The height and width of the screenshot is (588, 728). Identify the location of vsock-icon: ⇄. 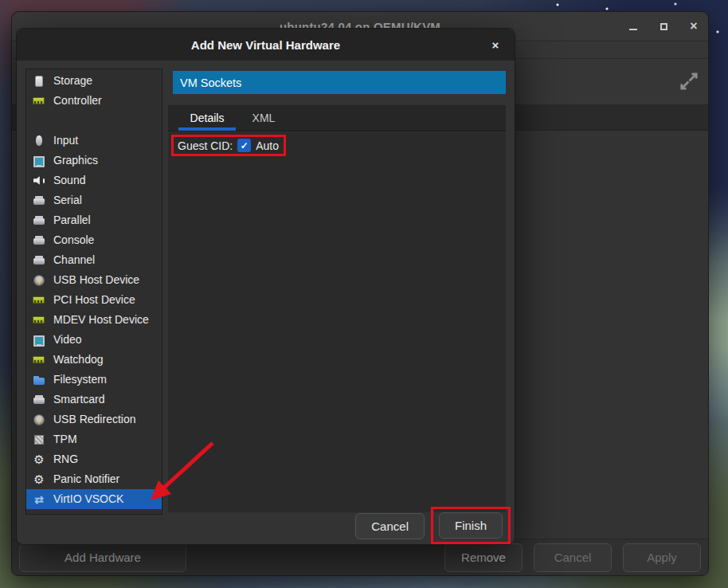
(39, 500).